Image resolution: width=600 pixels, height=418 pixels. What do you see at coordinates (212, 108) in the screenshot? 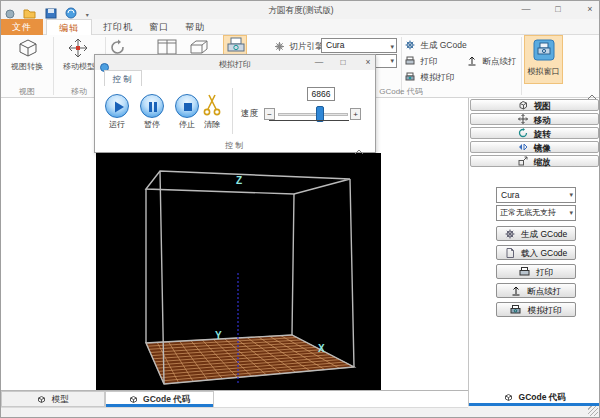
I see `clear-button` at bounding box center [212, 108].